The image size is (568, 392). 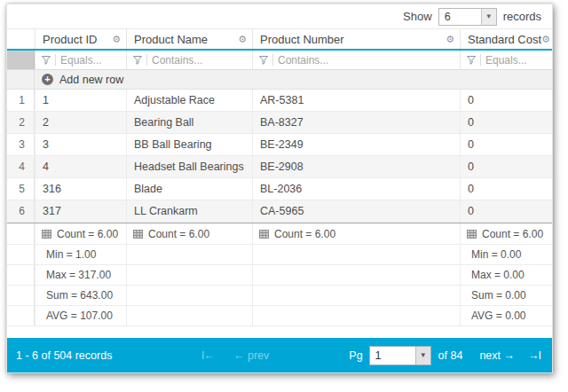 What do you see at coordinates (80, 39) in the screenshot?
I see `column-header-product-id: Product ID ⚙` at bounding box center [80, 39].